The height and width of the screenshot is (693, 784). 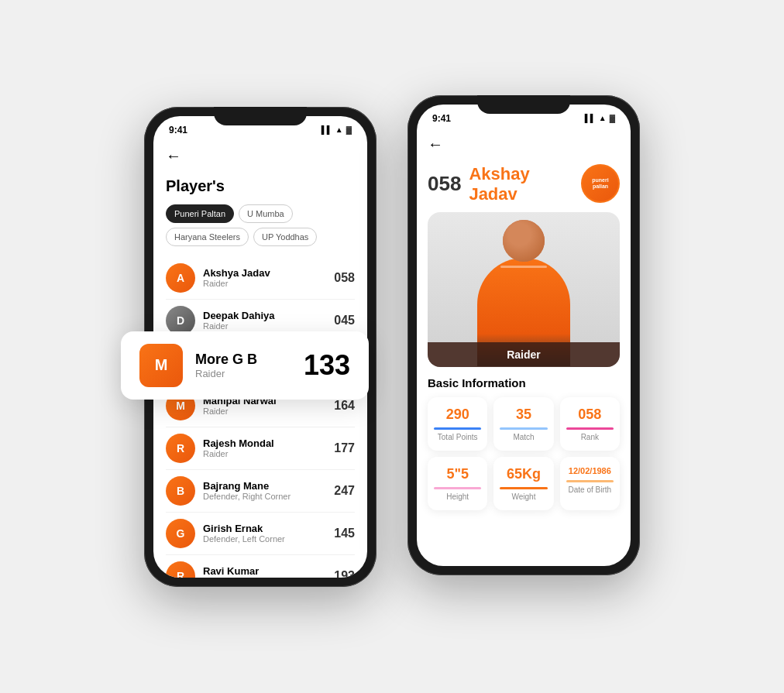 I want to click on stat-bar-points, so click(x=457, y=429).